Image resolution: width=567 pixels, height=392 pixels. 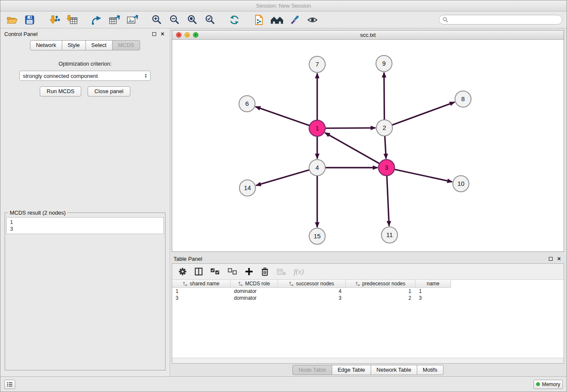 I want to click on zoom-in-button, so click(x=157, y=20).